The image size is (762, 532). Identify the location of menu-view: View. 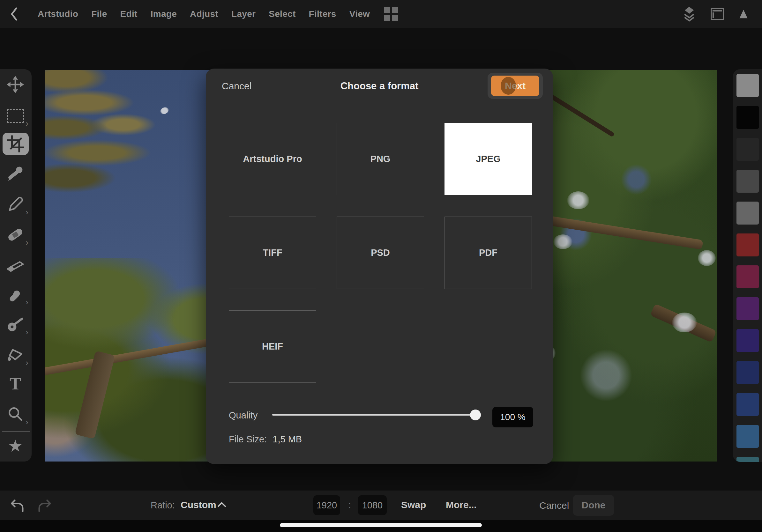
(360, 14).